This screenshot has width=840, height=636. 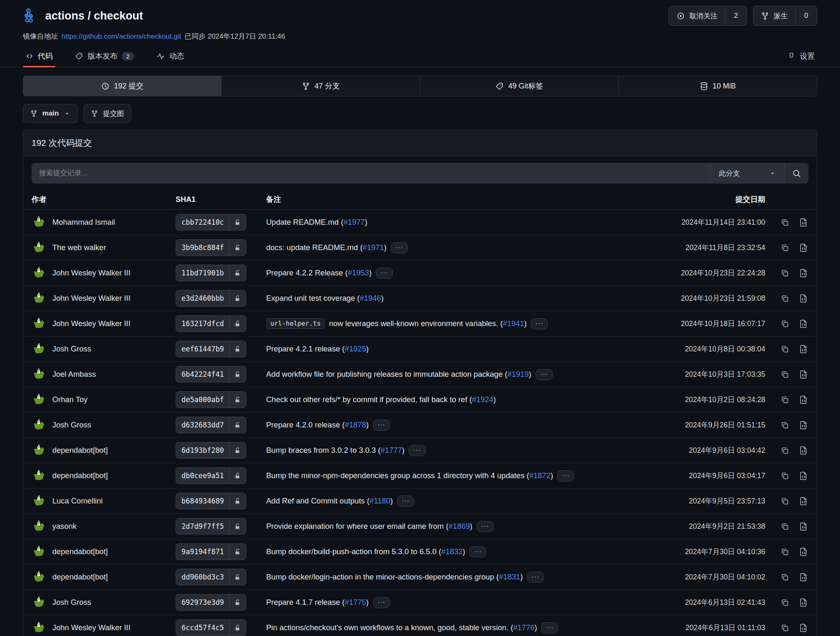 What do you see at coordinates (513, 323) in the screenshot?
I see `issue-link: #1941` at bounding box center [513, 323].